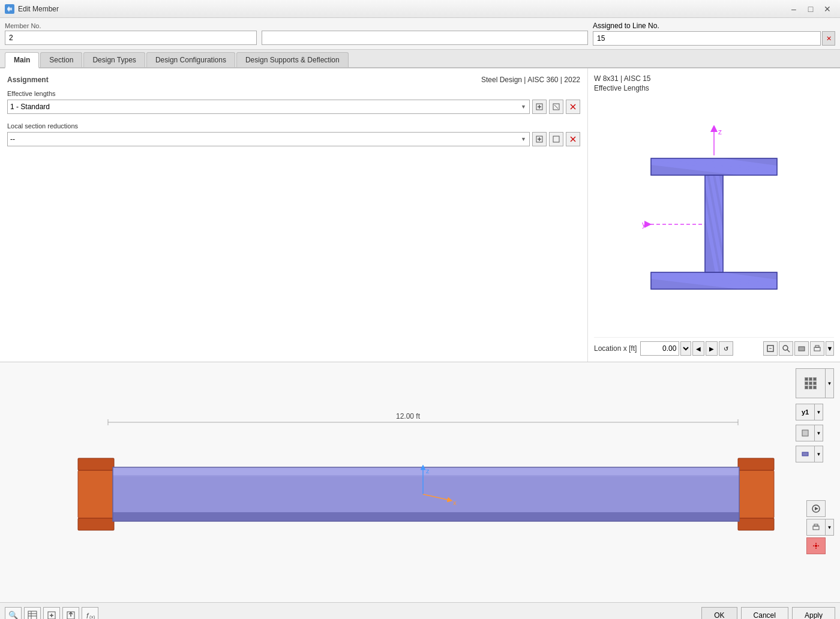 This screenshot has width=840, height=619. Describe the element at coordinates (294, 126) in the screenshot. I see `local-section-label: Local section reductions` at that location.